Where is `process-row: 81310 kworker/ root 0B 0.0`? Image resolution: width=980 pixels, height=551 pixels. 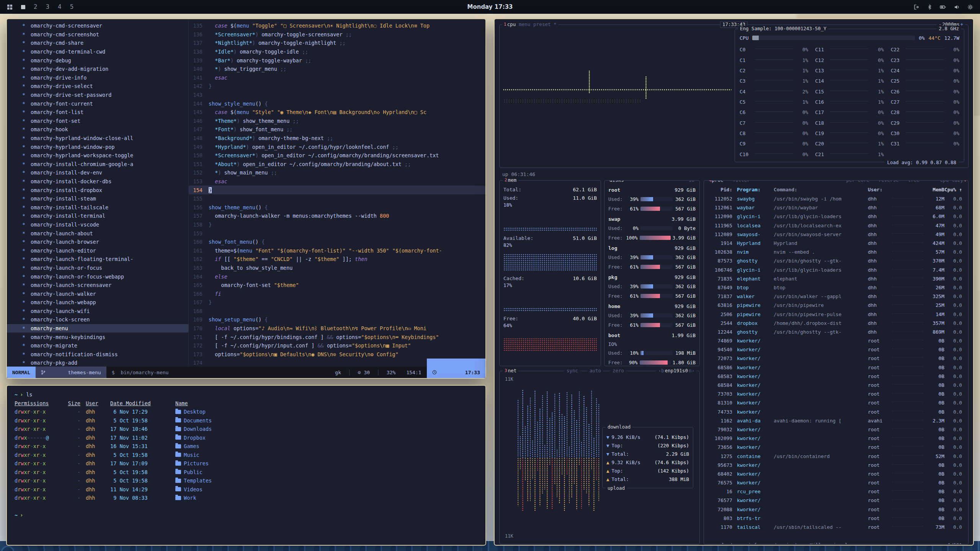 process-row: 81310 kworker/ root 0B 0.0 is located at coordinates (836, 403).